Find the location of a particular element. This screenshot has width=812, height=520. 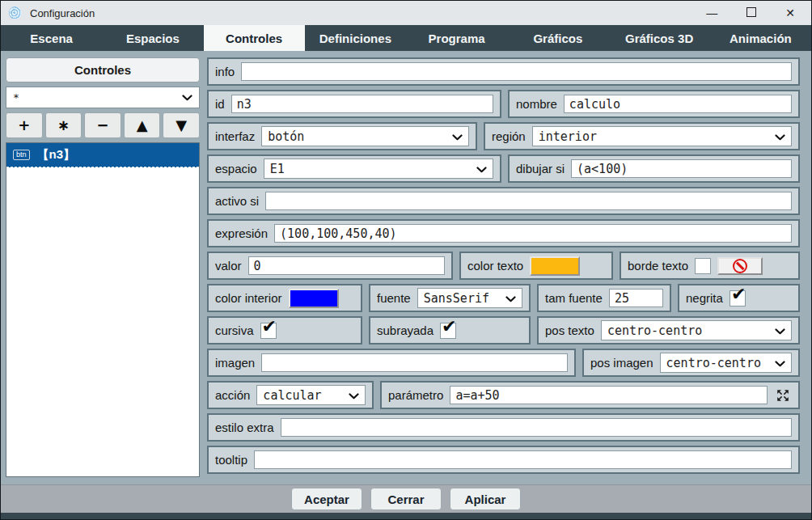

estilo-extra-label: estilo extra is located at coordinates (244, 427).